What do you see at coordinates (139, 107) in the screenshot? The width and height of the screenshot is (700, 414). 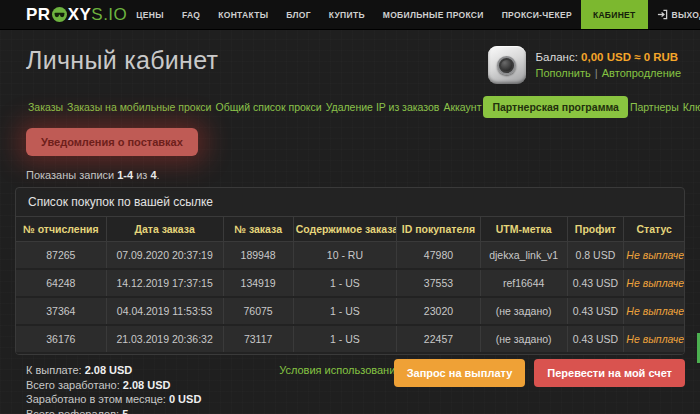 I see `tab-mobile-proxy-orders: Заказы на мобильные прокси` at bounding box center [139, 107].